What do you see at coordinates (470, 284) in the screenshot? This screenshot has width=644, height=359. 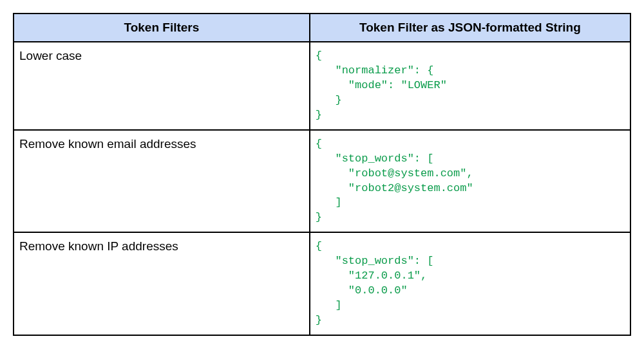 I see `filter-json-cell: { "stop_words": [ "127.0.0.1", "0.0.0.0"…` at bounding box center [470, 284].